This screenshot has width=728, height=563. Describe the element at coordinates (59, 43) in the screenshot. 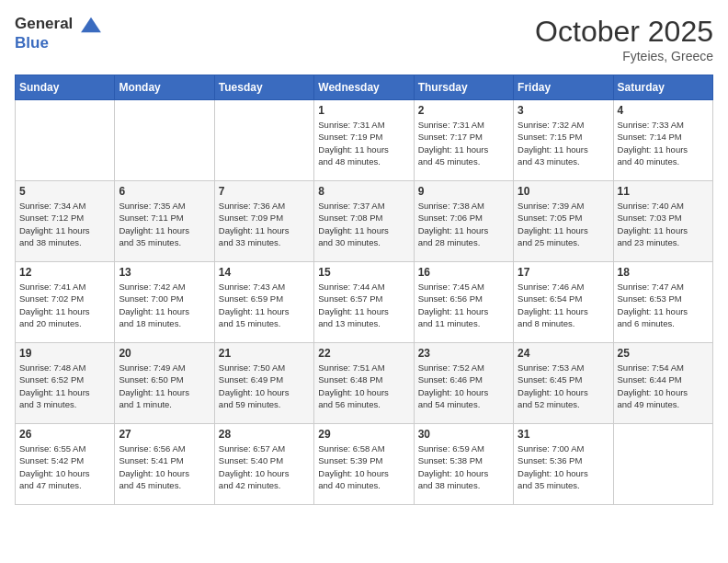

I see `logo-blue: Blue` at that location.